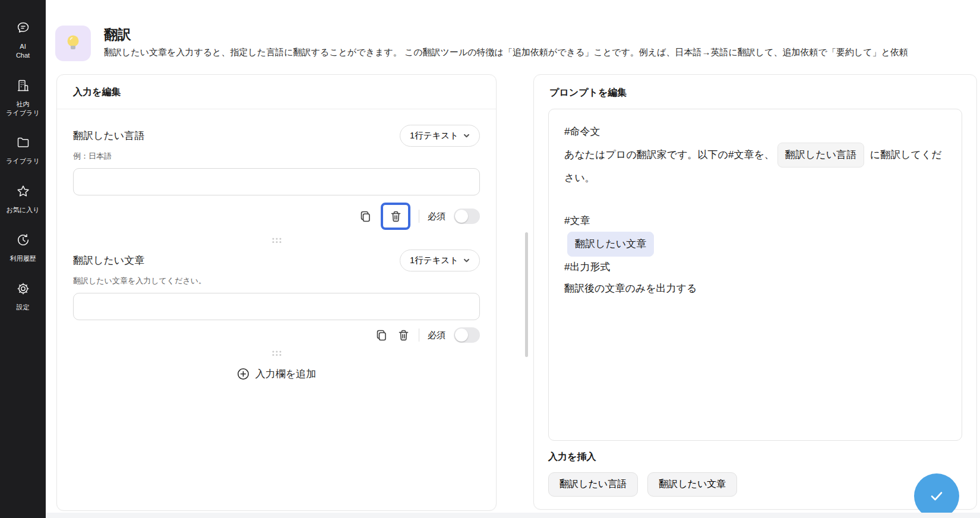  I want to click on star-icon, so click(23, 192).